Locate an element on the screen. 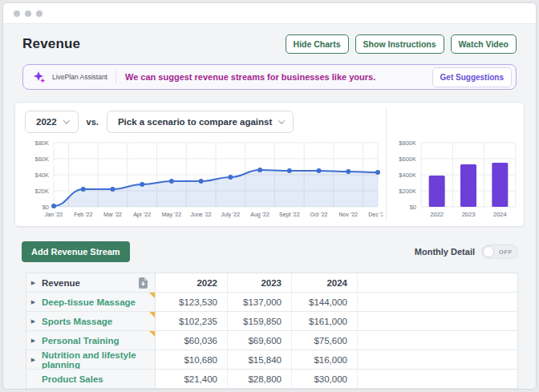 This screenshot has width=539, height=392. annual-revenue-bar-chart: $0$200K$400K$600K$800K202220232024 is located at coordinates (455, 180).